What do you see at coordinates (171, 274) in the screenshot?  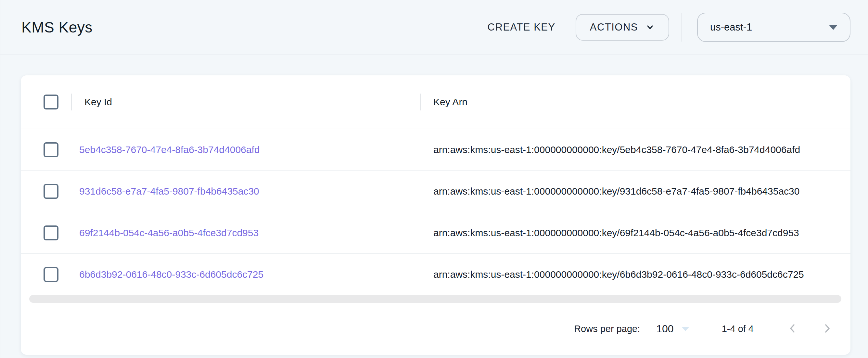 I see `key-id-link: 6b6d3b92-0616-48c0-933c-6d605dc6c725` at bounding box center [171, 274].